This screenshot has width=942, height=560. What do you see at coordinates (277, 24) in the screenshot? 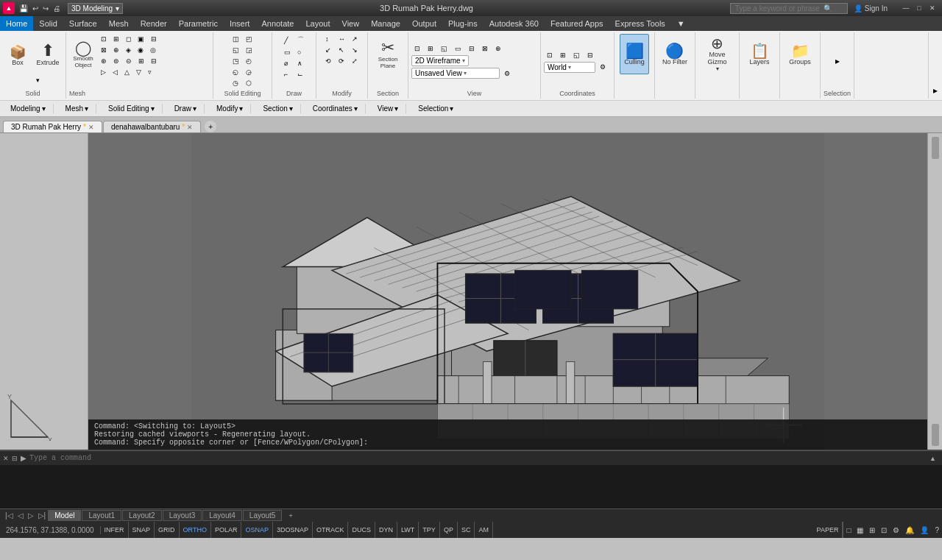
I see `menu-annotate: Annotate` at bounding box center [277, 24].